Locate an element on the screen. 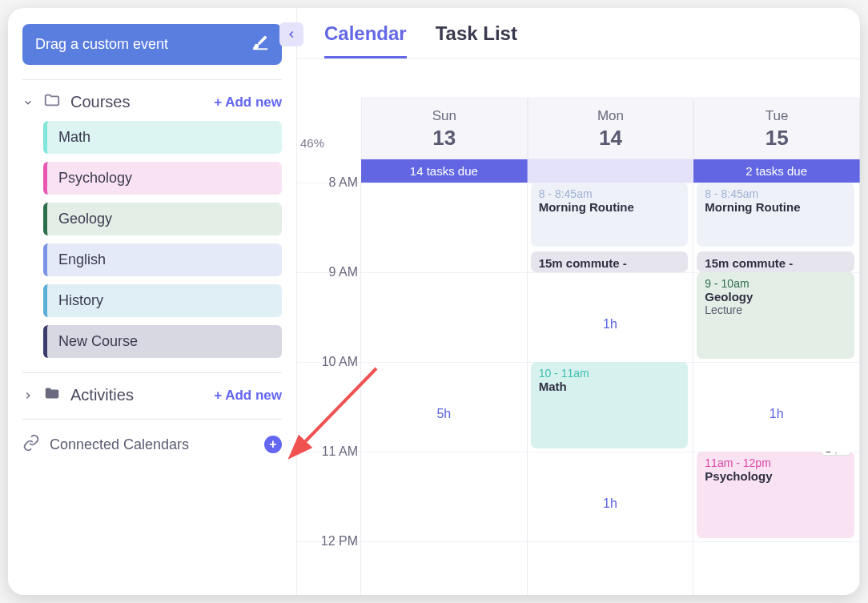  tasks-due-cell: 2 tasks due is located at coordinates (777, 171).